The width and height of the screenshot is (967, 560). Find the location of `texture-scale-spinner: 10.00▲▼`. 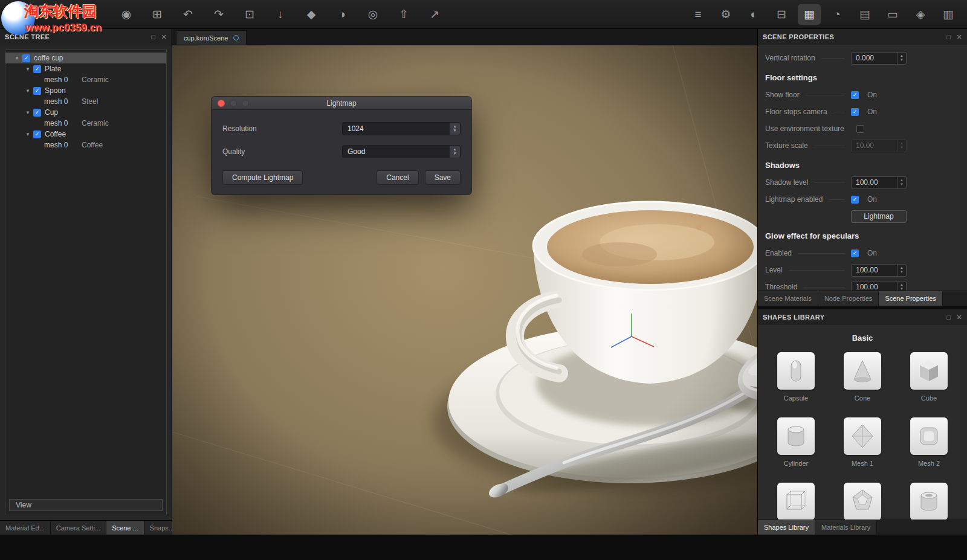

texture-scale-spinner: 10.00▲▼ is located at coordinates (879, 146).